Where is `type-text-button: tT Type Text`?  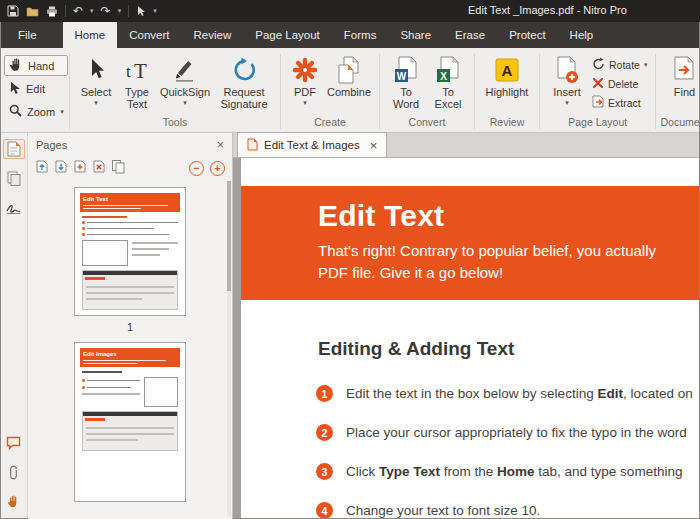 type-text-button: tT Type Text is located at coordinates (137, 80).